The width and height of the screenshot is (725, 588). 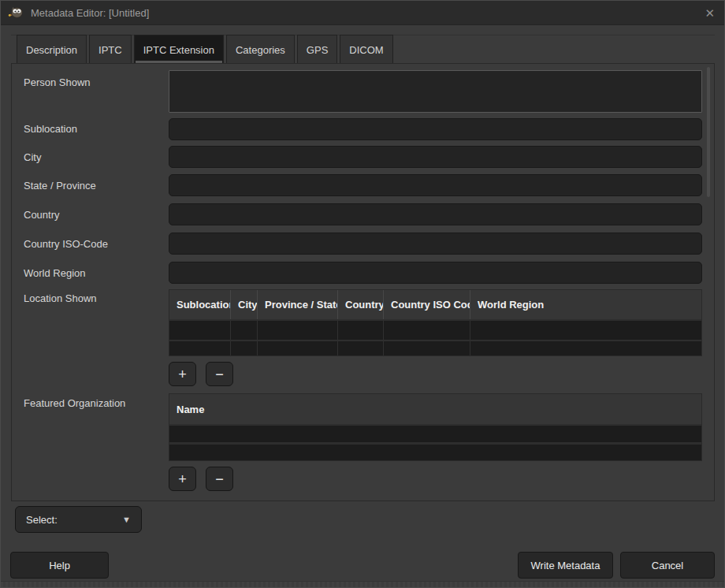 What do you see at coordinates (55, 273) in the screenshot?
I see `world-region-label: World Region` at bounding box center [55, 273].